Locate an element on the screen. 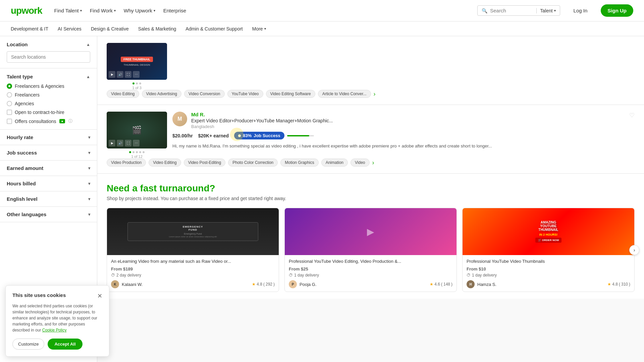 This screenshot has height=362, width=644. project-card-0: EMERGENCY FUND Emergency Fund Lorem ipsu… is located at coordinates (193, 250).